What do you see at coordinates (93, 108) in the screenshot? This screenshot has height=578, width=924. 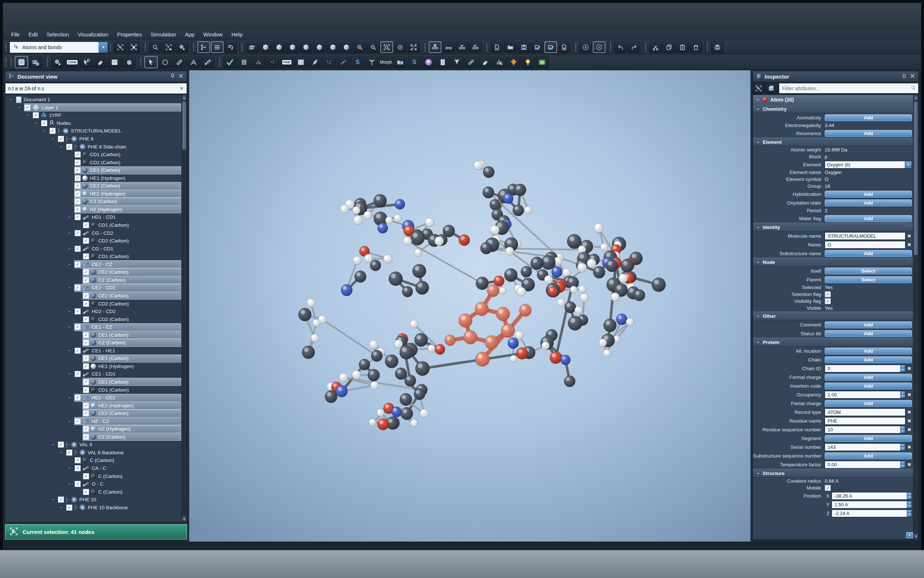 I see `tree-item-layer-1: −✓Layer 1` at bounding box center [93, 108].